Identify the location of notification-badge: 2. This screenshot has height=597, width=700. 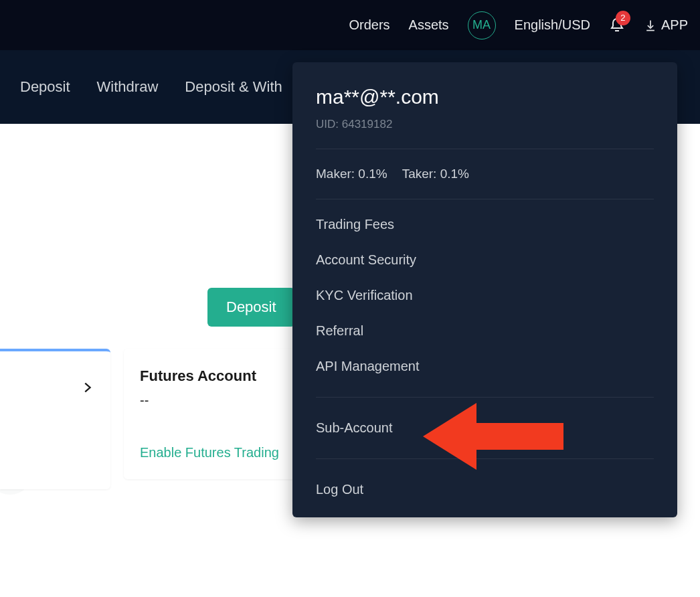
(623, 18).